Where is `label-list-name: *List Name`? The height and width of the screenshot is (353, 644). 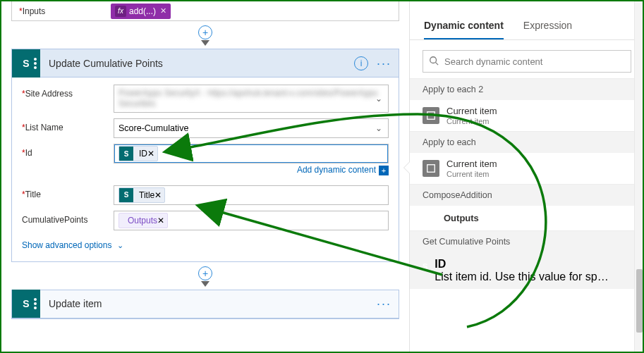 label-list-name: *List Name is located at coordinates (68, 125).